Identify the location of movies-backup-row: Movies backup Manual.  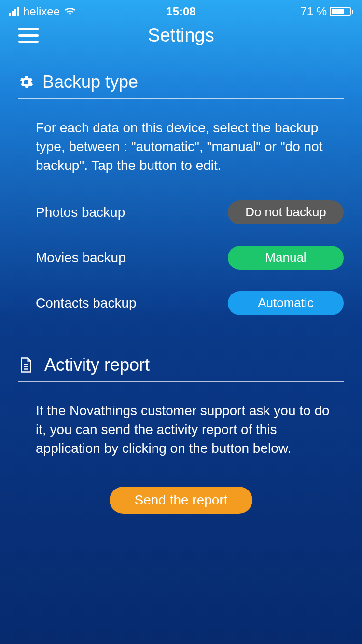
(181, 258).